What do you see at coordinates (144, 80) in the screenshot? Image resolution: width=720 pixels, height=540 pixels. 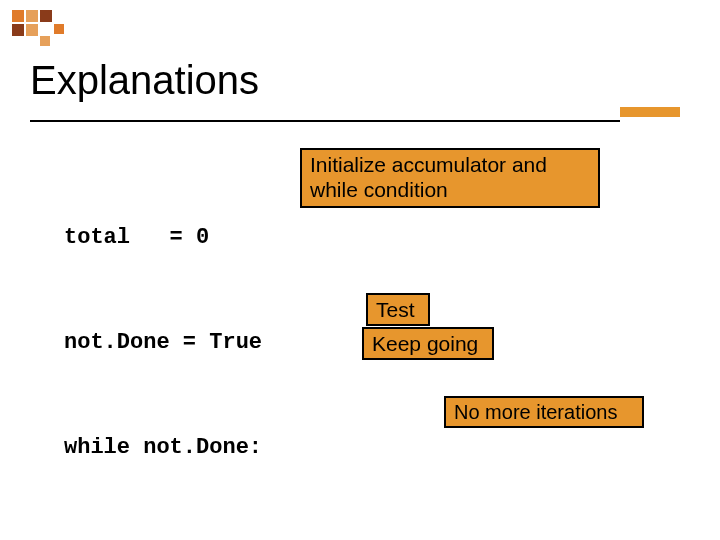 I see `slide-title: Explanations` at bounding box center [144, 80].